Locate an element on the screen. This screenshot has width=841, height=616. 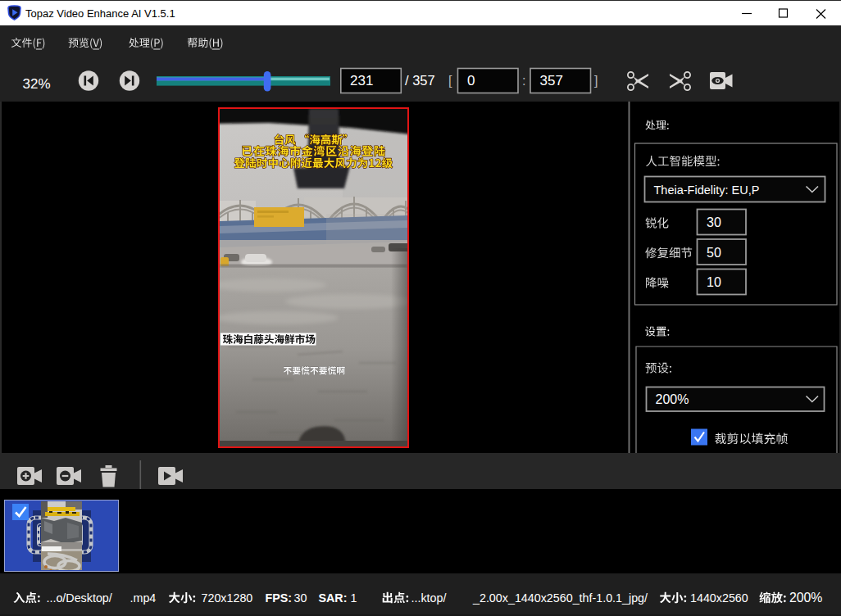
svg-text: 720x1280 is located at coordinates (228, 598).